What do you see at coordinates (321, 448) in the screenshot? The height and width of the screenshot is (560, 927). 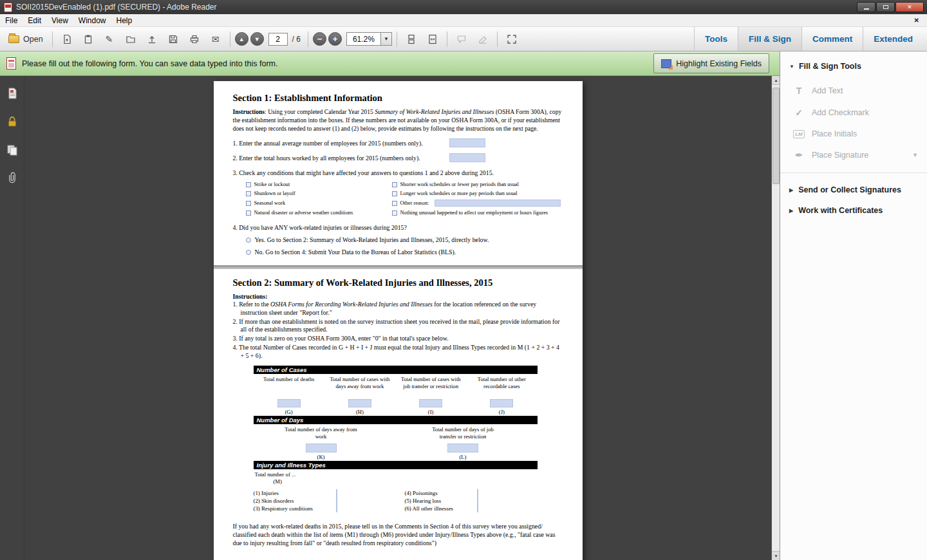 I see `days-away-field-K` at bounding box center [321, 448].